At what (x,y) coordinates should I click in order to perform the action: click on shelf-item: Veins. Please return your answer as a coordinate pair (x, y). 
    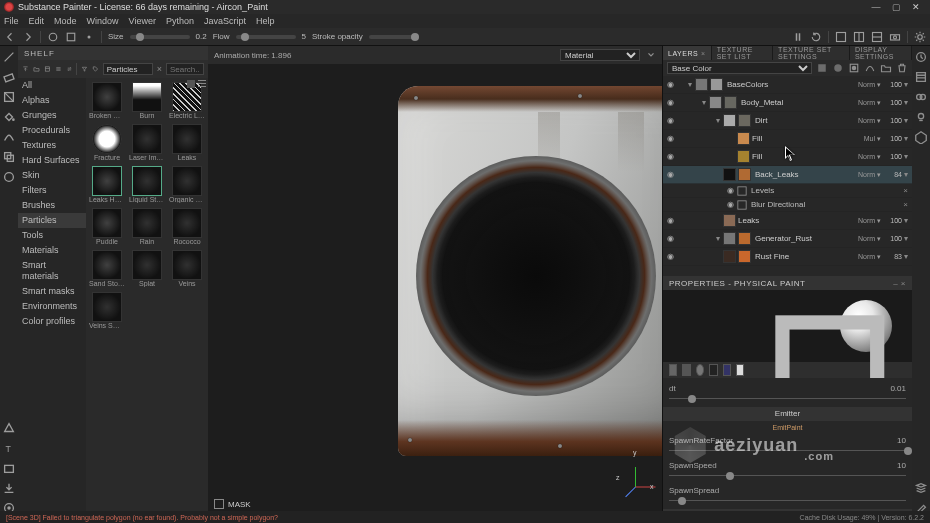
    Looking at the image, I should click on (187, 270).